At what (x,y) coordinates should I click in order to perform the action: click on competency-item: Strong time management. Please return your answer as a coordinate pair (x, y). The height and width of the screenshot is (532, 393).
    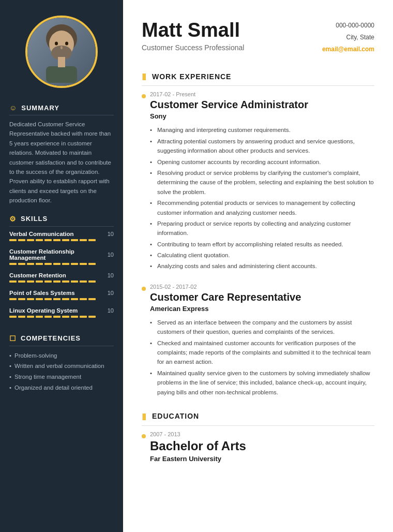
    Looking at the image, I should click on (62, 377).